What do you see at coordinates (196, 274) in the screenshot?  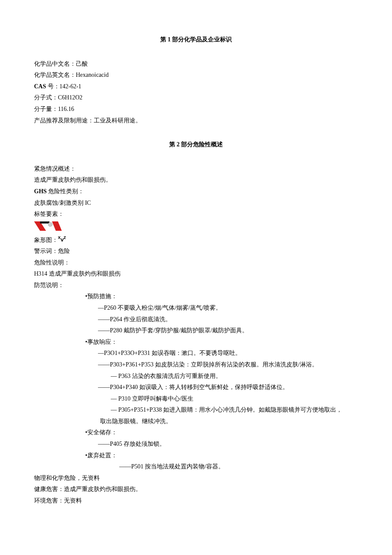 I see `hazard-statement-text: H314 造成严重皮肤灼伤和眼损伤` at bounding box center [196, 274].